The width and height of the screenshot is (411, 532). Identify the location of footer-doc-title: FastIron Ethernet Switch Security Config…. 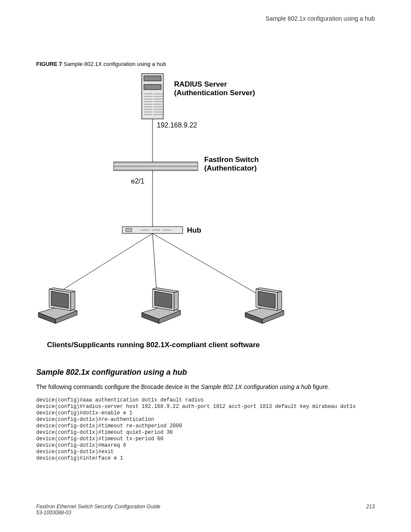
(98, 507).